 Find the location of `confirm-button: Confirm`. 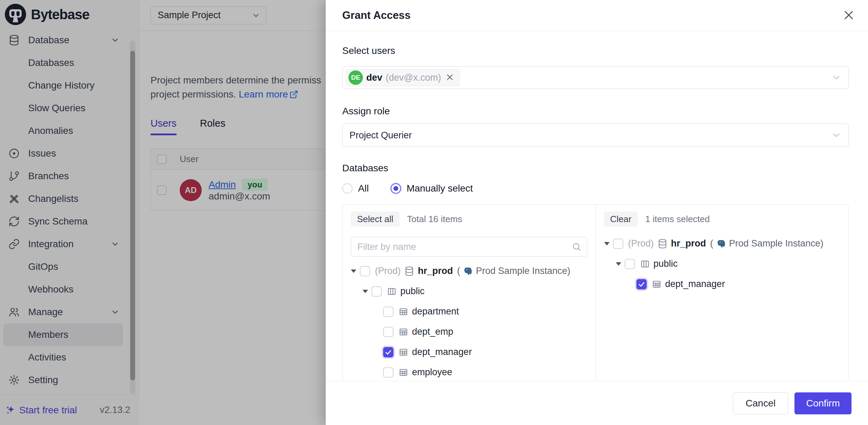

confirm-button: Confirm is located at coordinates (823, 403).